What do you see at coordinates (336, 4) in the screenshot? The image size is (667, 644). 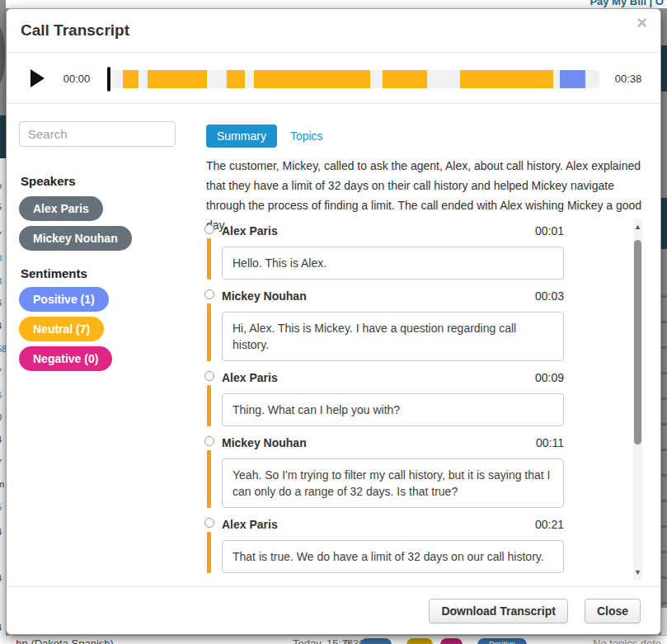 I see `backdrop-top-strip: Pay My Bill | O` at bounding box center [336, 4].